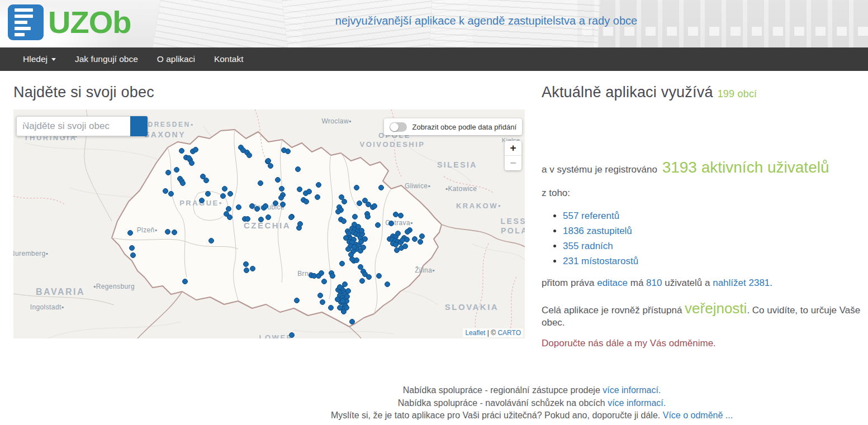 The image size is (868, 425). Describe the element at coordinates (229, 59) in the screenshot. I see `nav-item-kontakt: Kontakt` at that location.